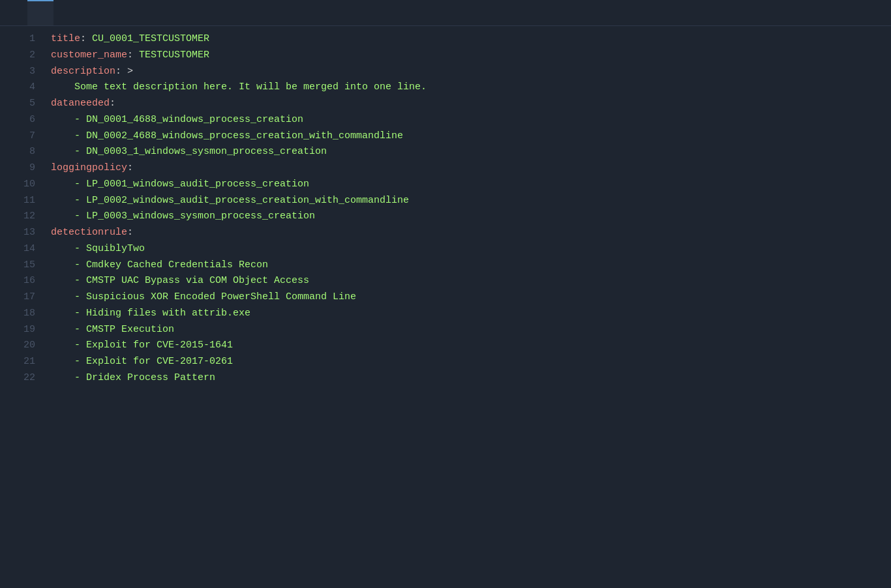 The height and width of the screenshot is (588, 891). I want to click on line-number: 12, so click(29, 216).